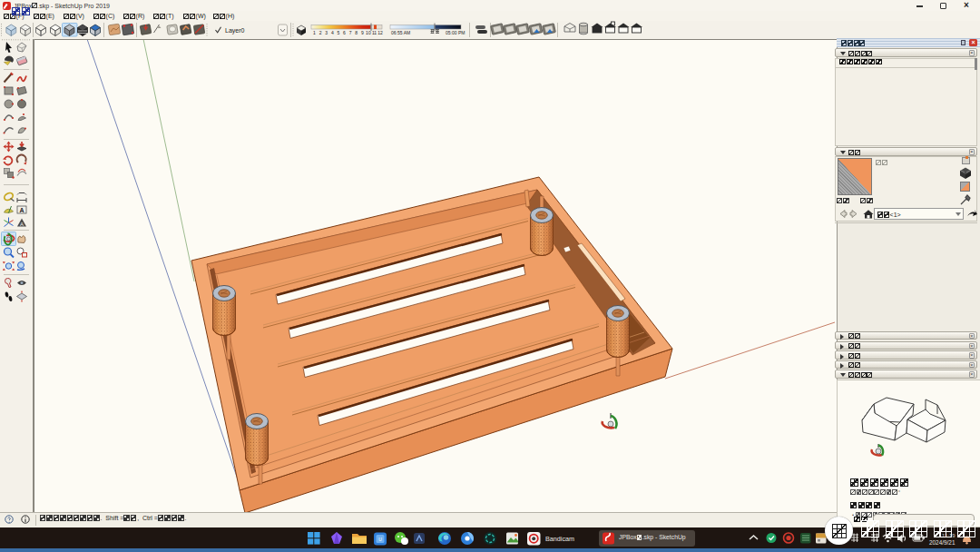 The width and height of the screenshot is (980, 552). What do you see at coordinates (327, 33) in the screenshot?
I see `svg-text: 3` at bounding box center [327, 33].